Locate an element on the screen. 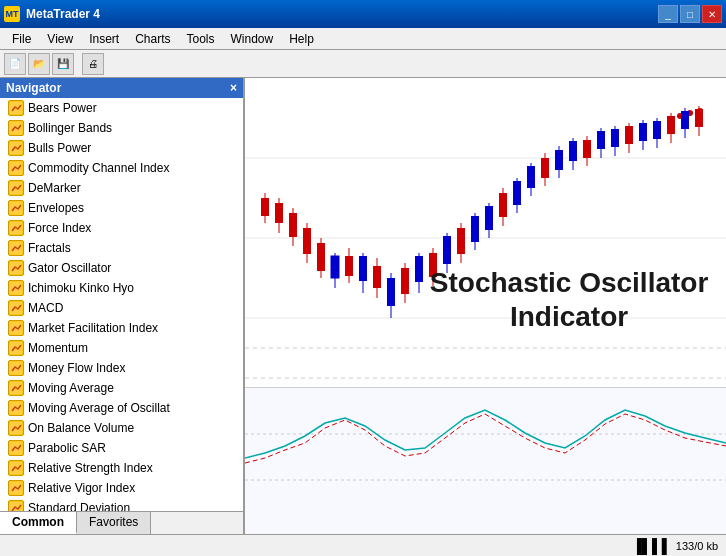  app-icon: MT is located at coordinates (12, 14).